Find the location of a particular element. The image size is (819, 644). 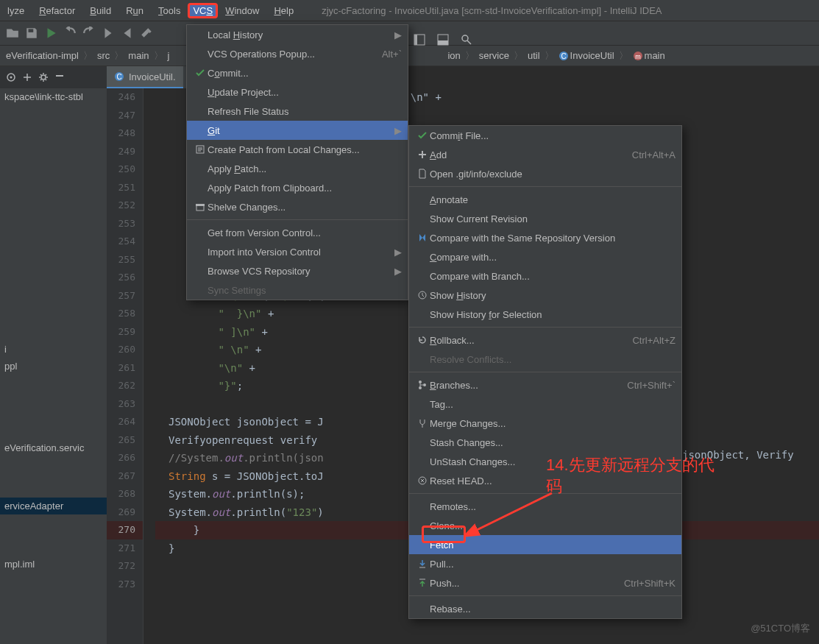

menu-item-shelve-changes: Shelve Changes... is located at coordinates (297, 207).